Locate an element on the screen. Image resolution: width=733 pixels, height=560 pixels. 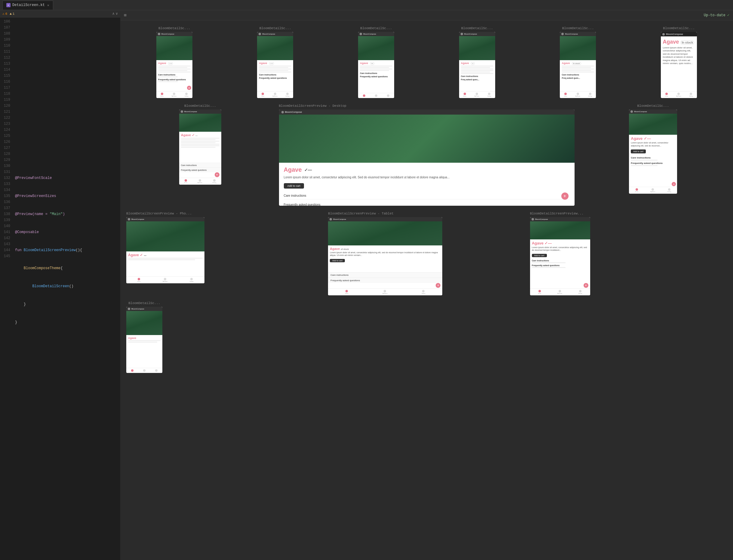
code-line-118: fun BloomDetailScreenPreview(){ is located at coordinates (67, 250).